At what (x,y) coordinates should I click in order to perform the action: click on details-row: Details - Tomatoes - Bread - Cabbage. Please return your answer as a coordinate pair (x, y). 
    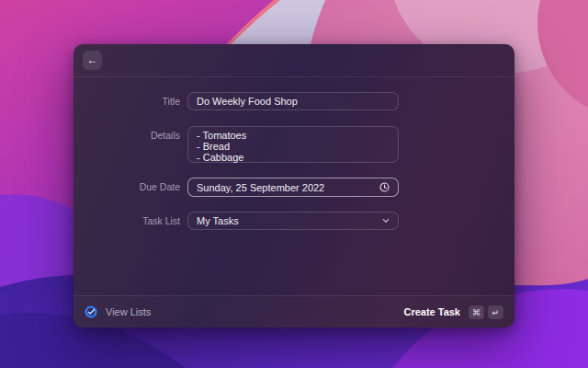
    Looking at the image, I should click on (294, 144).